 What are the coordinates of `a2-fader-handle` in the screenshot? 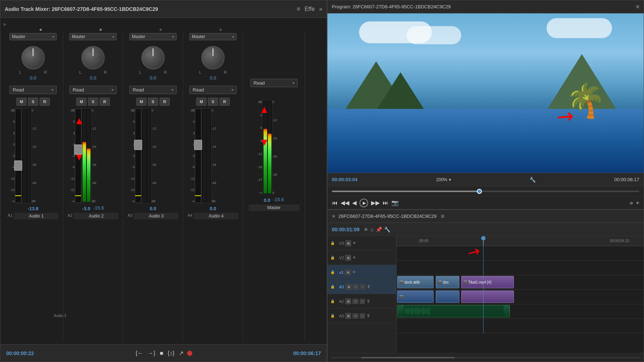 It's located at (78, 150).